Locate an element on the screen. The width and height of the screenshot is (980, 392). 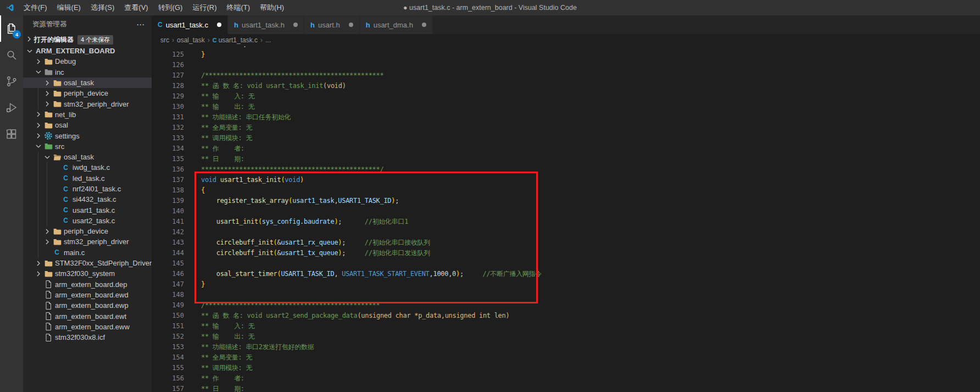
code-line-147: 147} is located at coordinates (566, 285).